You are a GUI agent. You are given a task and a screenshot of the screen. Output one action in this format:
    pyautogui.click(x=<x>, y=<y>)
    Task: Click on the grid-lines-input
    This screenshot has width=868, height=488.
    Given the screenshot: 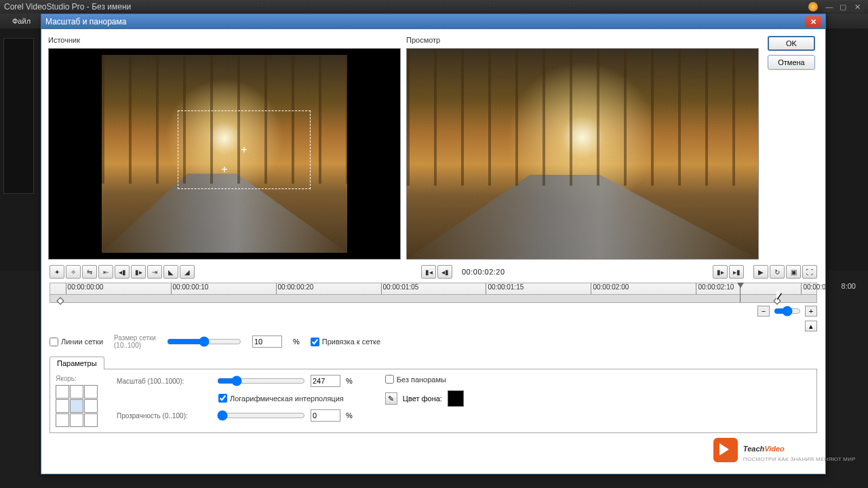 What is the action you would take?
    pyautogui.click(x=54, y=342)
    